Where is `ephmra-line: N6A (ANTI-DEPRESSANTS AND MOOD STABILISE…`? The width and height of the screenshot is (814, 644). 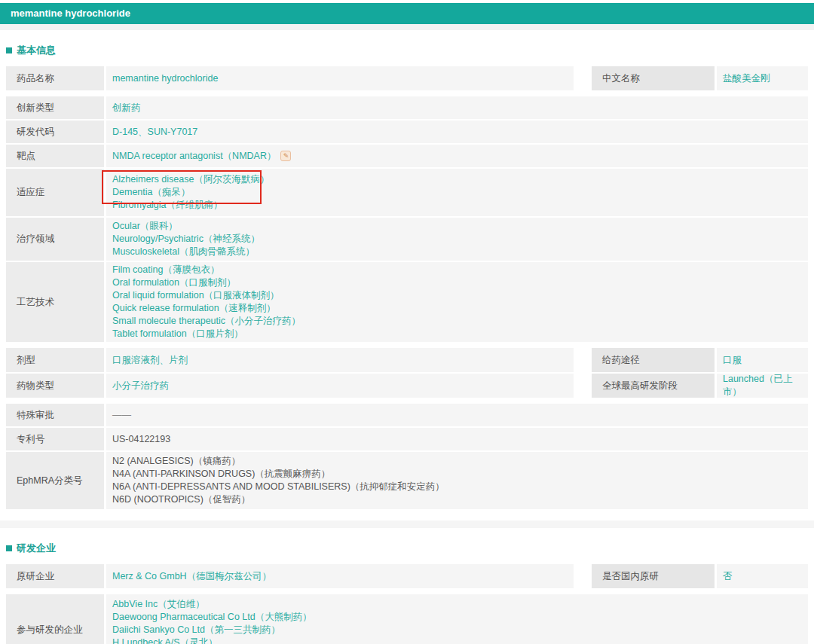 ephmra-line: N6A (ANTI-DEPRESSANTS AND MOOD STABILISE… is located at coordinates (279, 487).